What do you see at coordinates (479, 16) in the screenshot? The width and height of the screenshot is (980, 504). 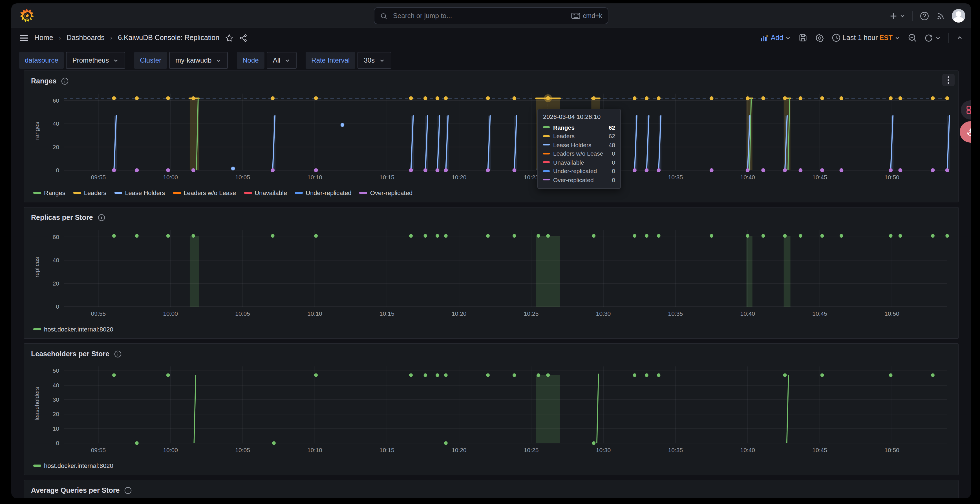 I see `search-input` at bounding box center [479, 16].